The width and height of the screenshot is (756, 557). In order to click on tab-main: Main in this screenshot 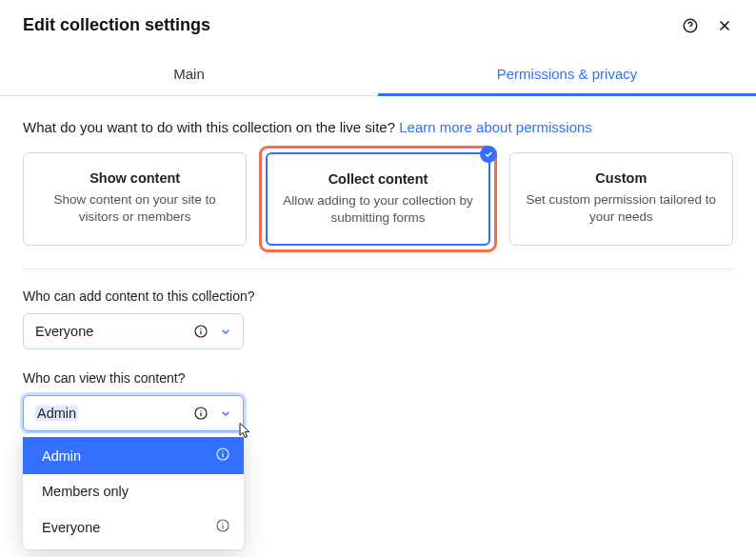, I will do `click(189, 74)`.